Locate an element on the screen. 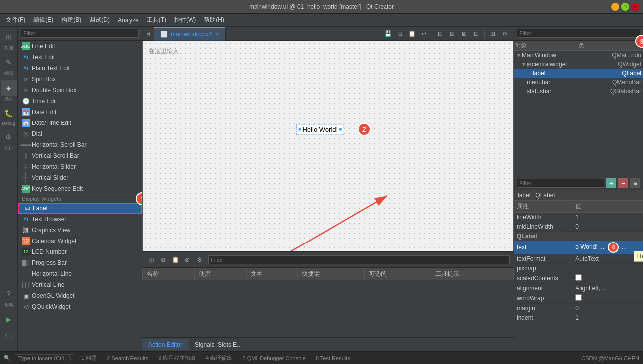  prop-text-edit-btn: ... is located at coordinates (624, 247).